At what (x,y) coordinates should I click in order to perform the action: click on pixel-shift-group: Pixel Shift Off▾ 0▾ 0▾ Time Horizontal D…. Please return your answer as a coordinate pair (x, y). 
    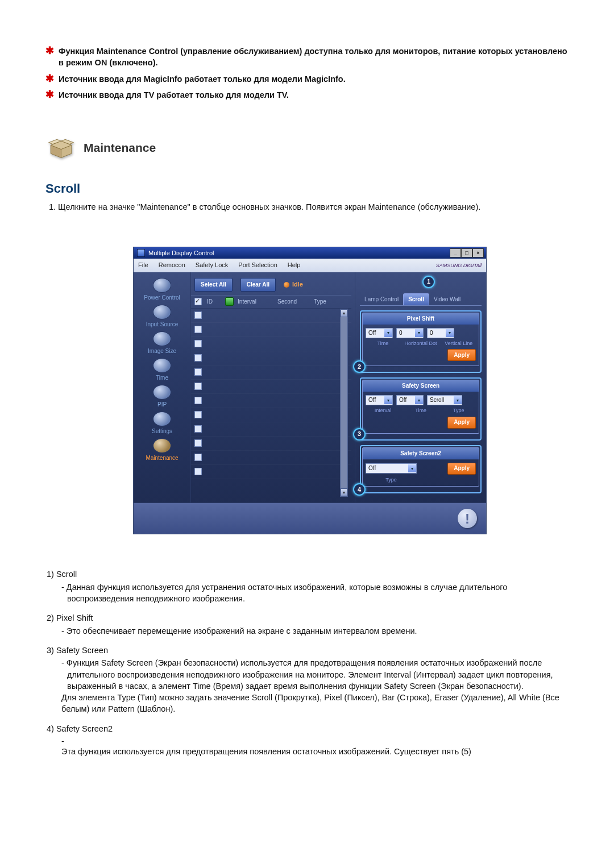
    Looking at the image, I should click on (421, 340).